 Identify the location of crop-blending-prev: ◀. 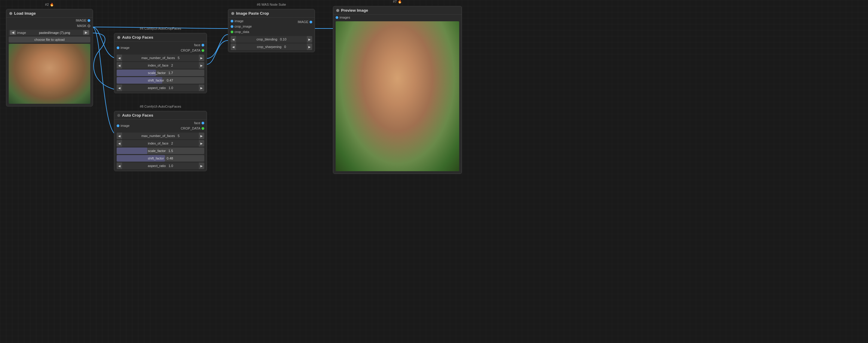
(234, 39).